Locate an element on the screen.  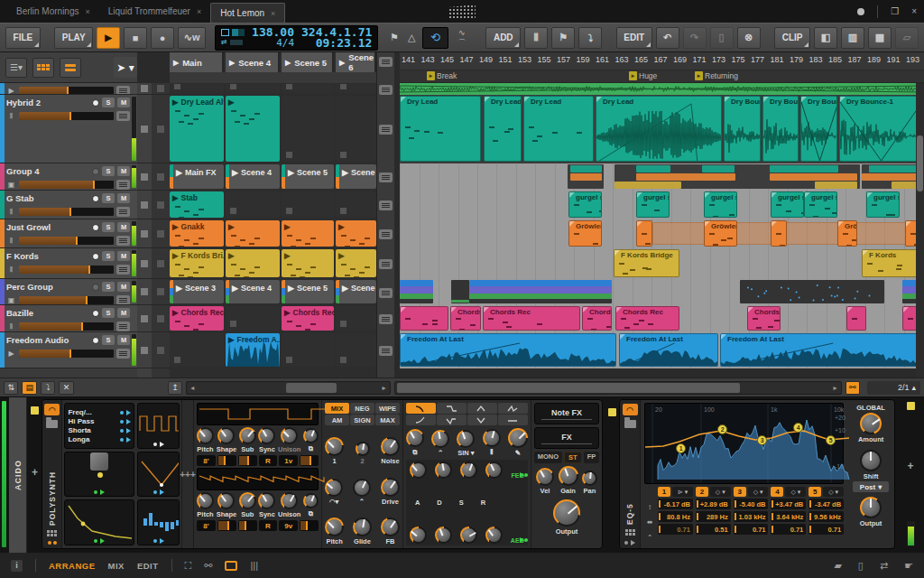
reverse-clip-icon: ◧ is located at coordinates (826, 38).